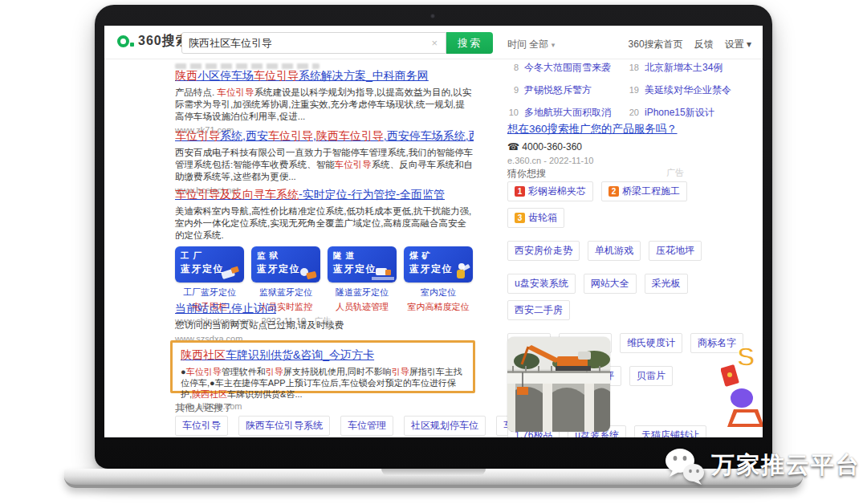 This screenshot has width=867, height=504. What do you see at coordinates (539, 310) in the screenshot?
I see `guess-tag: 西安二手房` at bounding box center [539, 310].